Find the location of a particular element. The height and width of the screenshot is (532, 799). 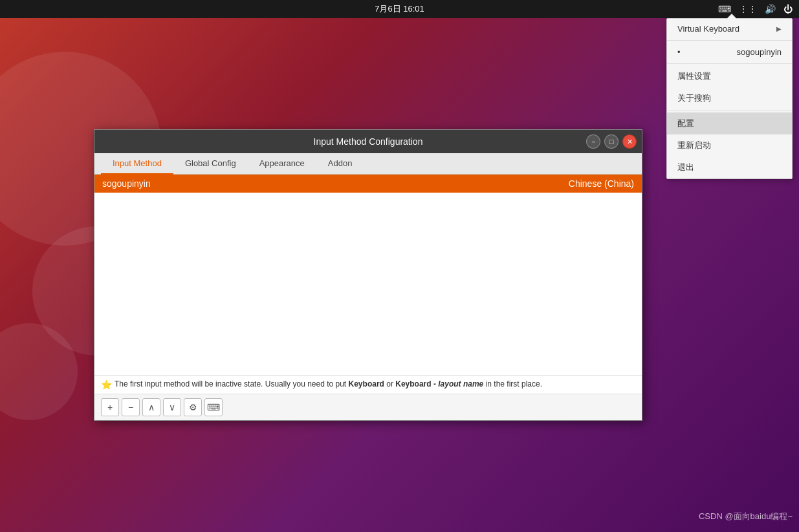

dialog-title: Input Method Configuration is located at coordinates (369, 142).